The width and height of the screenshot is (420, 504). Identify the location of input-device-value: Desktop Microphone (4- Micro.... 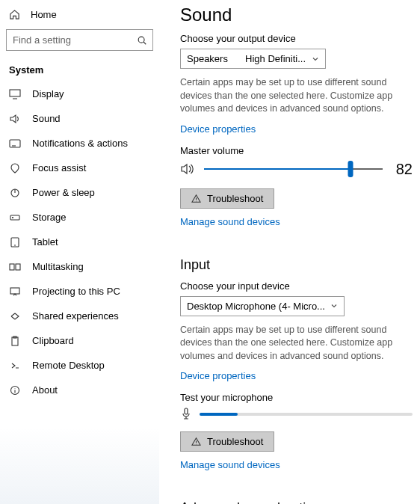
(256, 307).